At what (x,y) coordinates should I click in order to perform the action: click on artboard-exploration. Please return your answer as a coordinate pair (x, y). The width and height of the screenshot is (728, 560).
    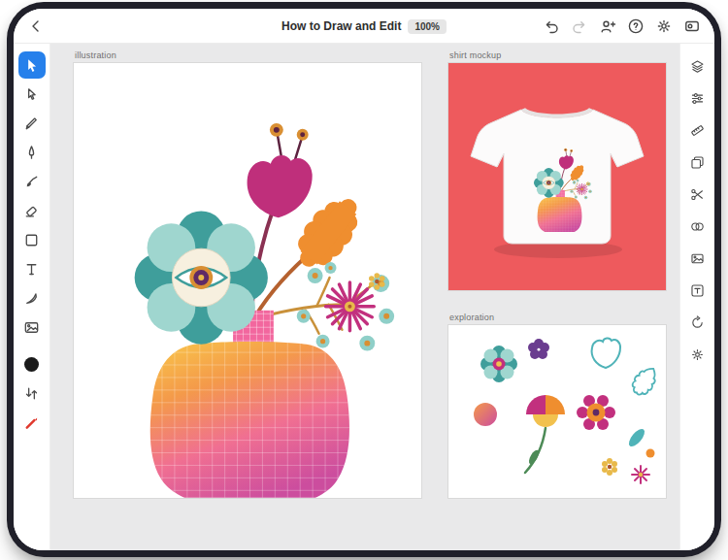
    Looking at the image, I should click on (557, 412).